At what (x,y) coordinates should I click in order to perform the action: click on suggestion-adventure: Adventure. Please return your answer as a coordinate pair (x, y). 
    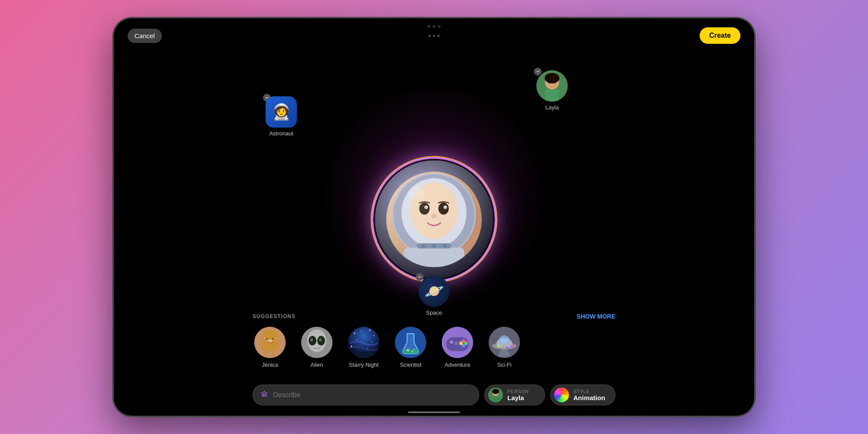
    Looking at the image, I should click on (457, 347).